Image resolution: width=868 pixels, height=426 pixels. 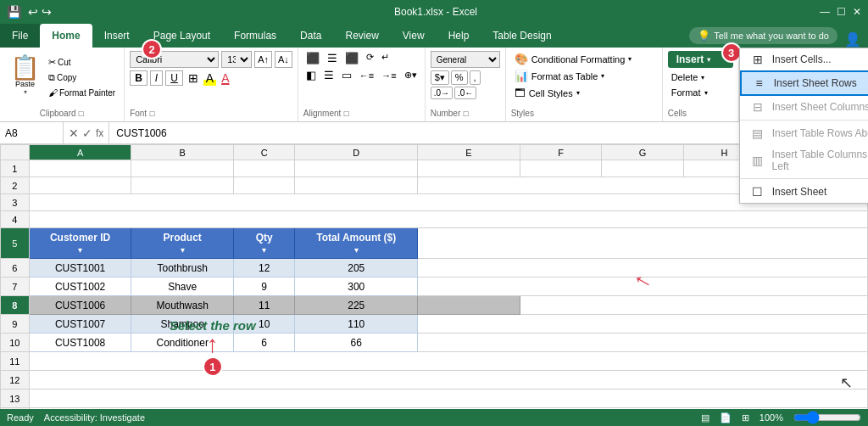 I want to click on underline-button: U, so click(x=175, y=78).